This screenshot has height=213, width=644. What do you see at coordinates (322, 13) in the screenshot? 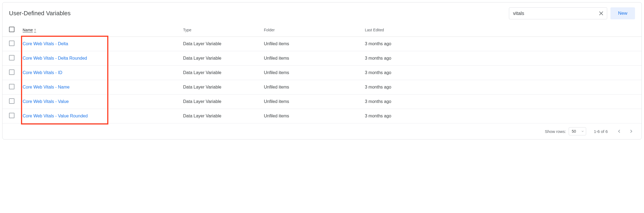
I see `card-header: User-Defined Variables New` at bounding box center [322, 13].